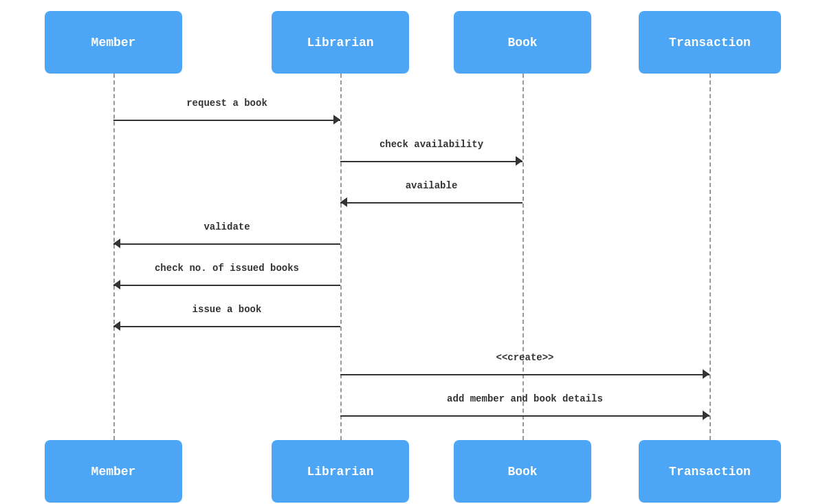 The height and width of the screenshot is (504, 825). Describe the element at coordinates (710, 472) in the screenshot. I see `actor-bottom-transaction: Transaction` at that location.